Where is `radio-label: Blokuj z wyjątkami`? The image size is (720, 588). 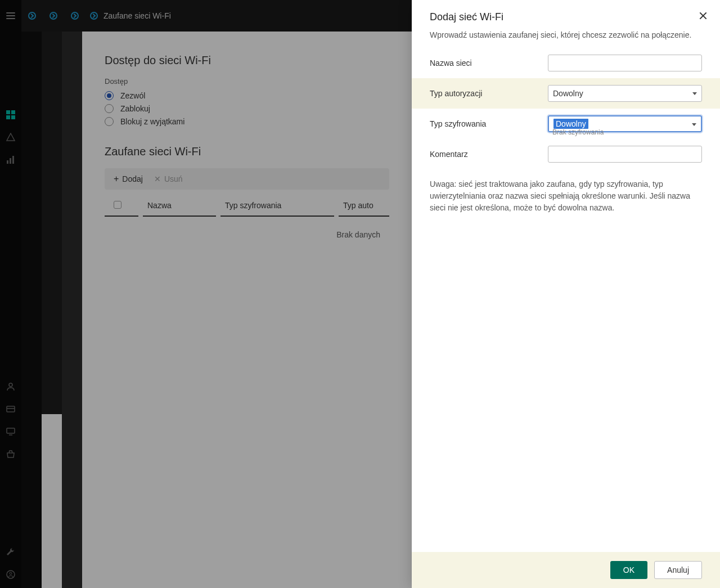
radio-label: Blokuj z wyjątkami is located at coordinates (152, 122).